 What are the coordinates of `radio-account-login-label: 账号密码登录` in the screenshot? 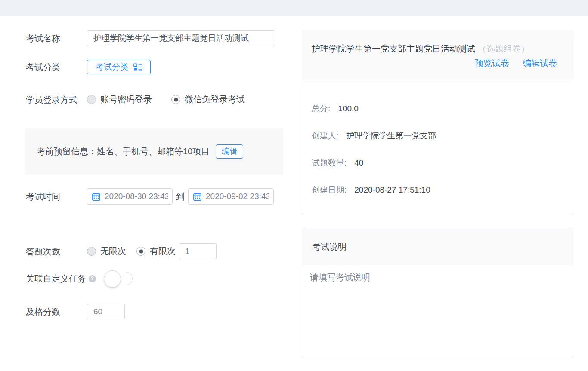 It's located at (126, 100).